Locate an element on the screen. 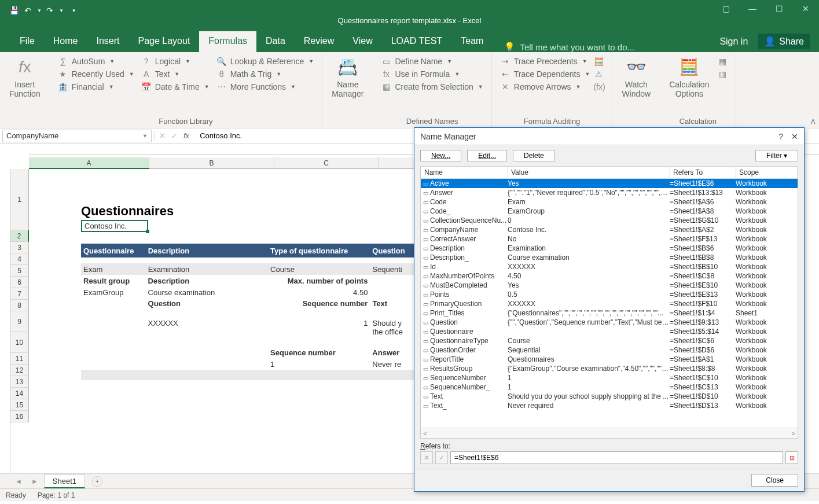  help-icon: ? is located at coordinates (781, 137).